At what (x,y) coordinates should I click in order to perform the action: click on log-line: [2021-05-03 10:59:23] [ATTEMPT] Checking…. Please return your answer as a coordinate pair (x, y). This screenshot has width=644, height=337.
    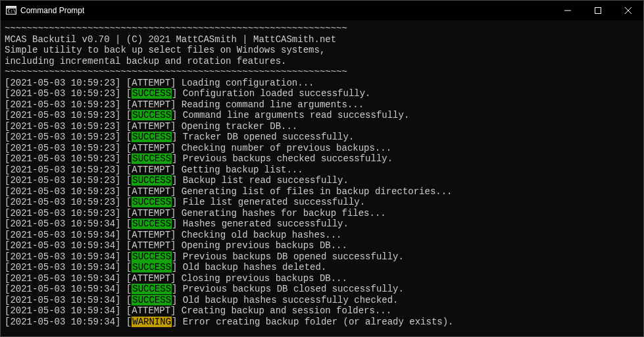
    Looking at the image, I should click on (322, 149).